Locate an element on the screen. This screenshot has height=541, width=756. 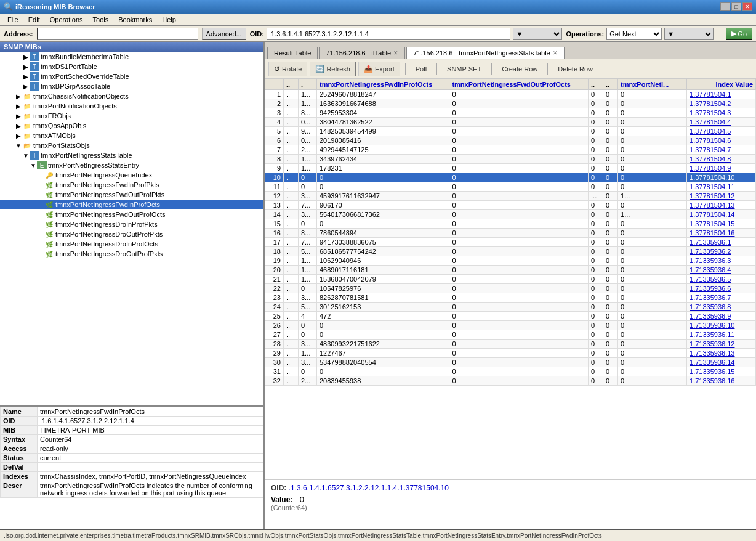
tree-item-frobjs: ▶ 📁 tmnxFRObjs is located at coordinates (132, 116).